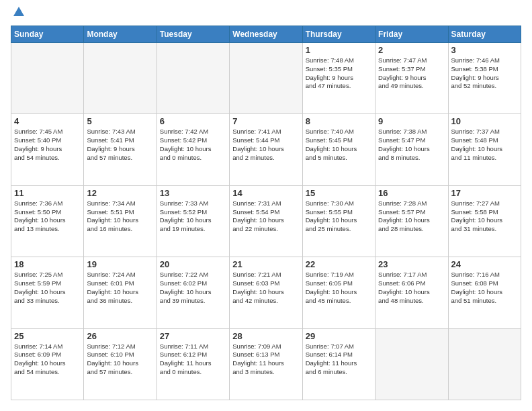 Image resolution: width=532 pixels, height=411 pixels. What do you see at coordinates (193, 364) in the screenshot?
I see `calendar-cell: 27Sunrise: 7:11 AM Sunset: 6:12 PM Dayli…` at bounding box center [193, 364].